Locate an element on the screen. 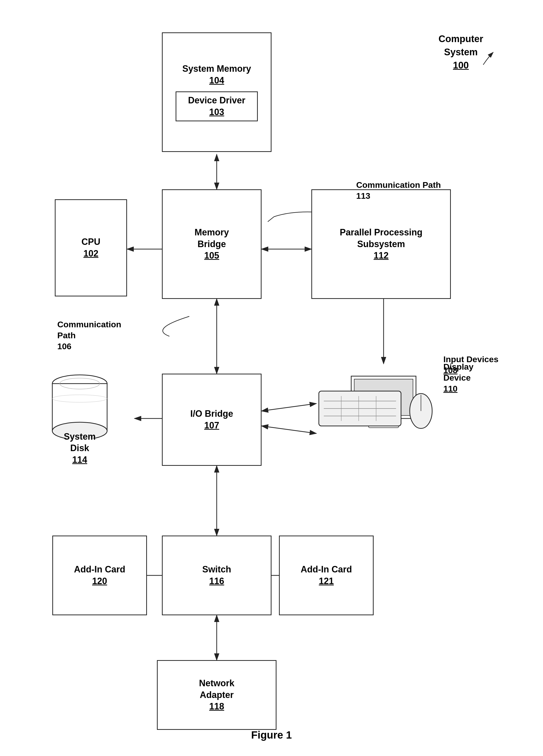  system-memory-box: System Memory104 Device Driver103 is located at coordinates (217, 92).